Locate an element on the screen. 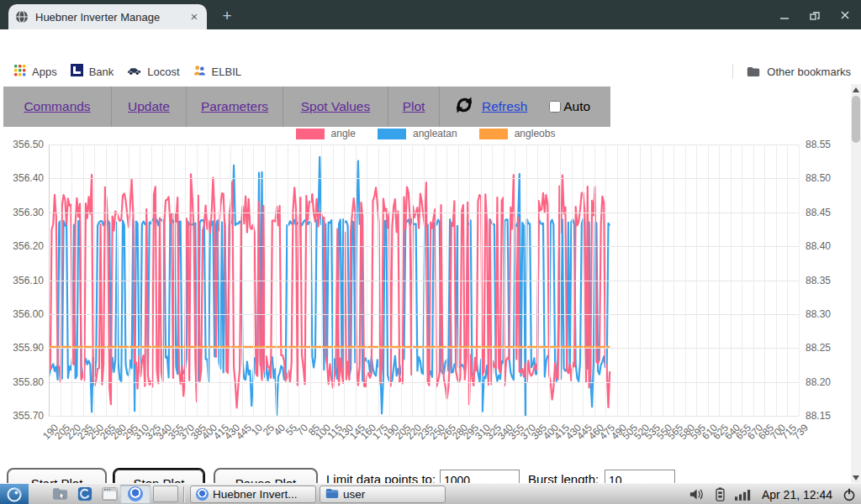 This screenshot has width=861, height=504. start-menu-button is located at coordinates (14, 494).